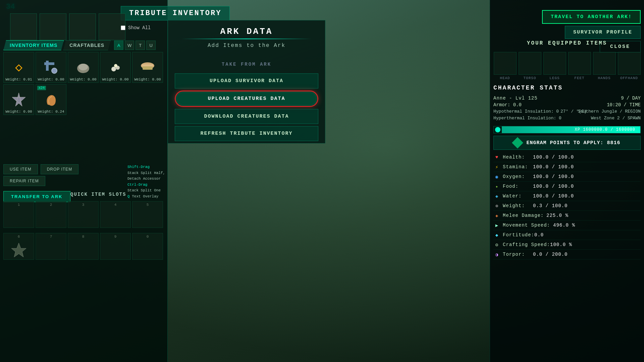 The image size is (644, 362). I want to click on show-all-label: Show All, so click(140, 28).